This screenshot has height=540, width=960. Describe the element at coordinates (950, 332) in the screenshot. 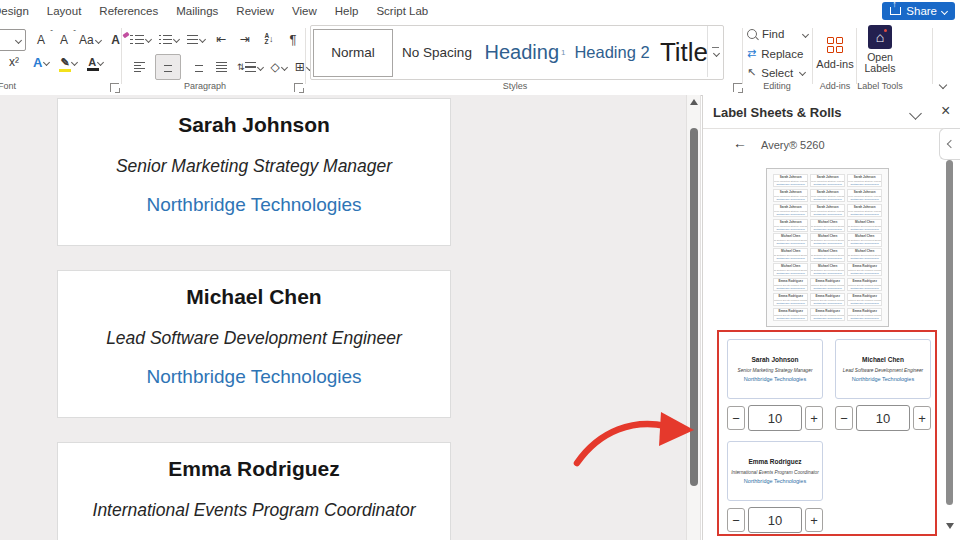

I see `pane-scrollbar-thumb` at that location.